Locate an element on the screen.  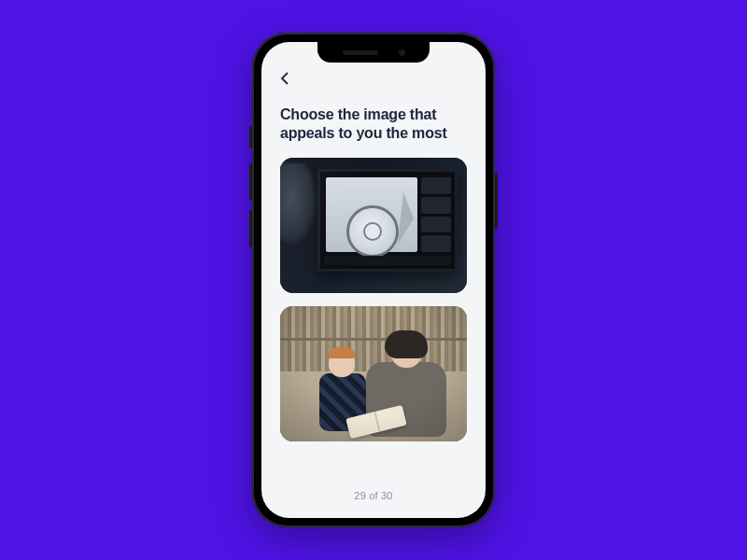
back-button is located at coordinates (290, 80).